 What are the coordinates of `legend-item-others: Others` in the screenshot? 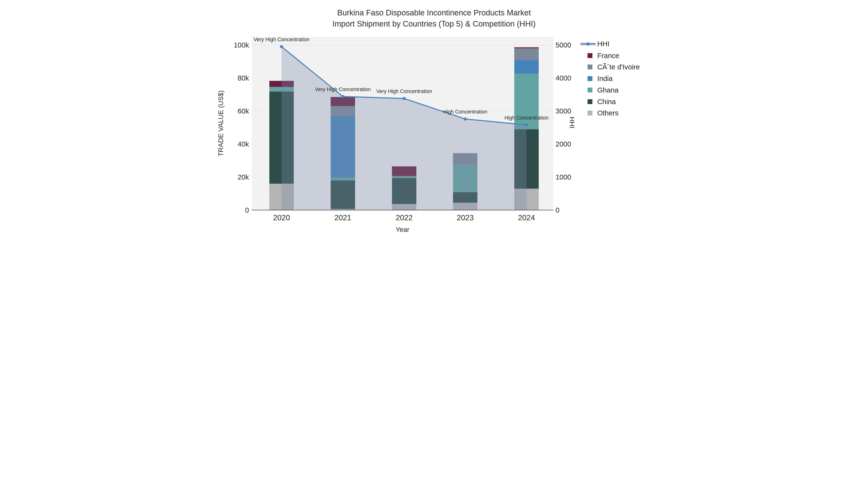 It's located at (603, 113).